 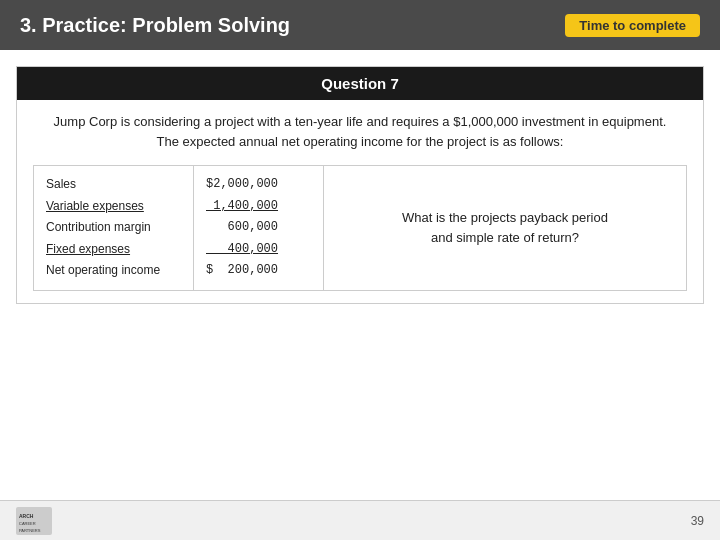 What do you see at coordinates (114, 228) in the screenshot?
I see `data-labels-column: Sales Variable expenses Contribution mar…` at bounding box center [114, 228].